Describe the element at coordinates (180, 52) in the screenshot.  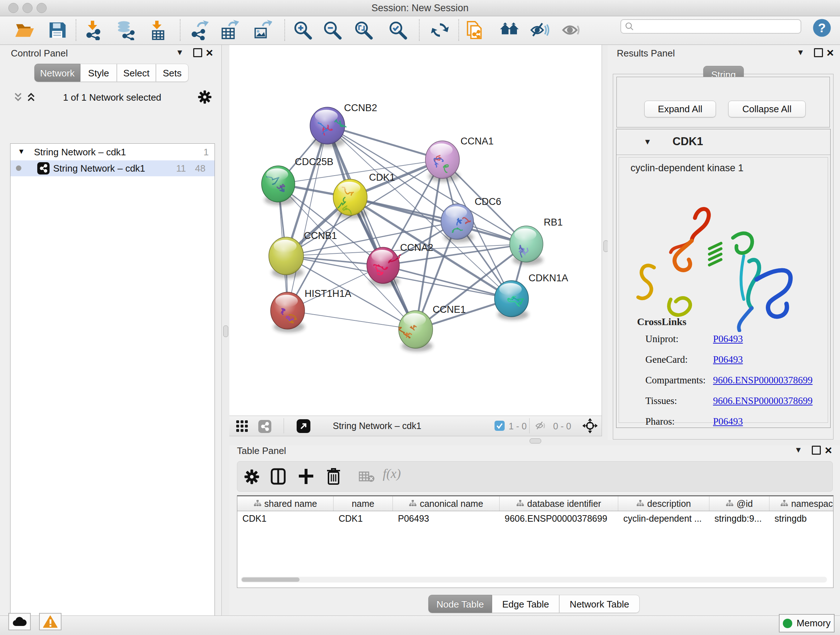
I see `control-panel-menu-icon: ▼` at that location.